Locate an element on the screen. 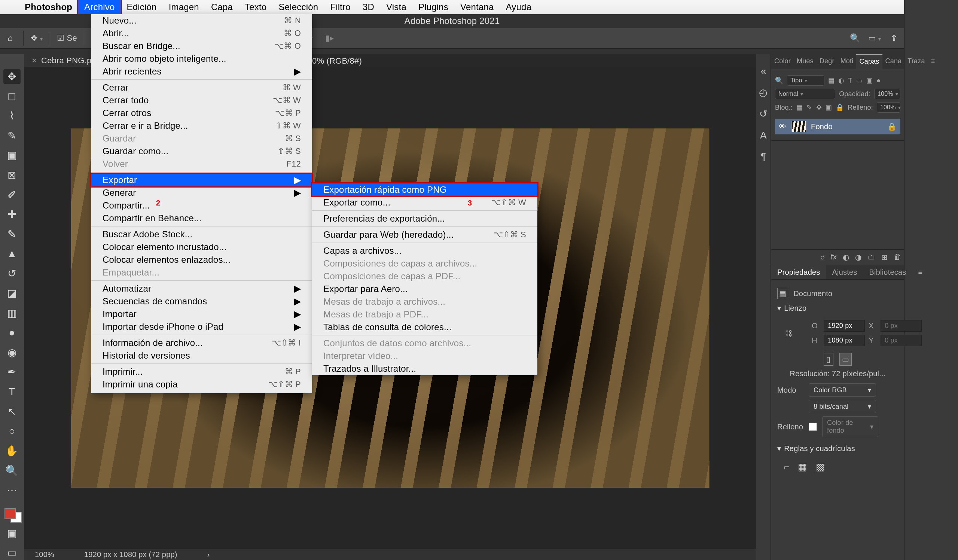 The image size is (958, 560). menu-item: Tablas de consulta de colores... is located at coordinates (425, 327).